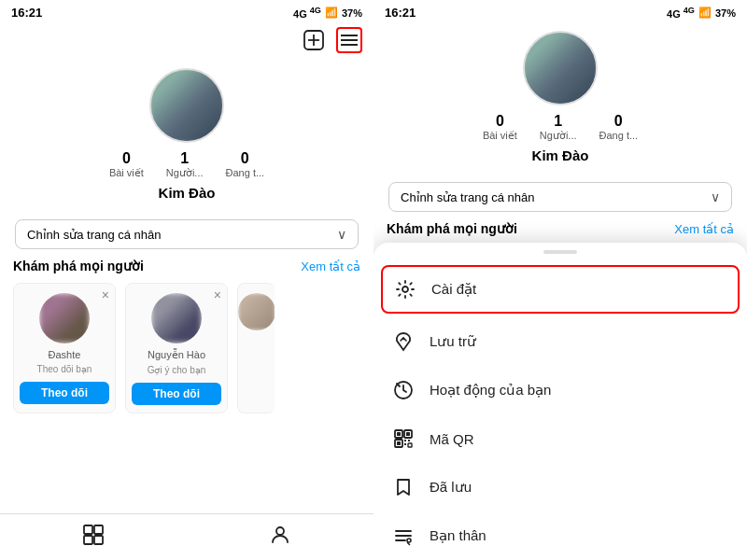 Image resolution: width=747 pixels, height=560 pixels. Describe the element at coordinates (400, 13) in the screenshot. I see `time-right: 16:21` at that location.